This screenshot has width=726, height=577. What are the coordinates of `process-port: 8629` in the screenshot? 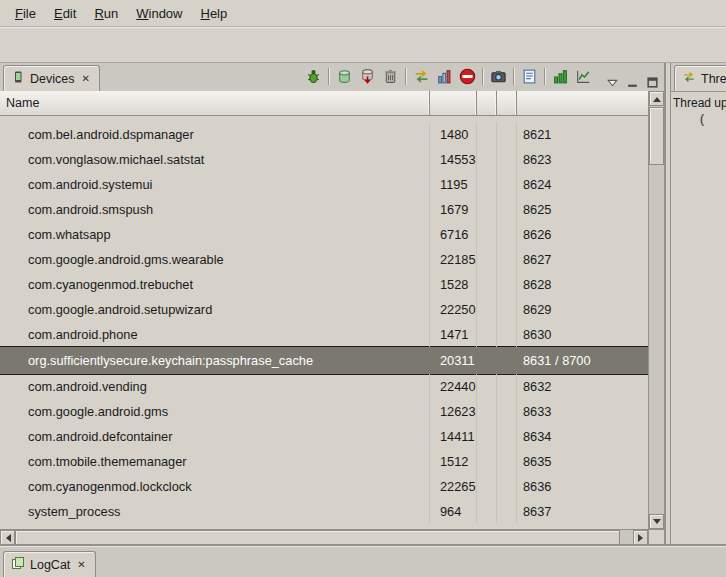 It's located at (582, 310).